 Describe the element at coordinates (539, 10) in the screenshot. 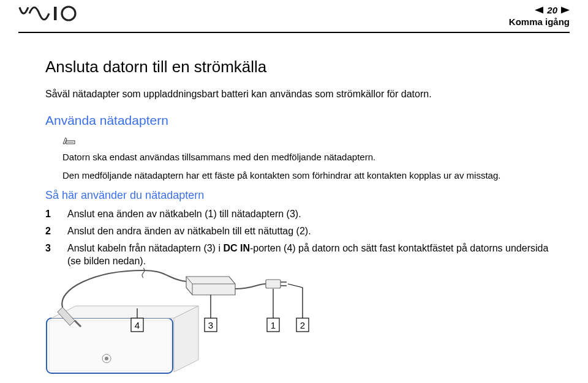

I see `page-nav: 20` at that location.